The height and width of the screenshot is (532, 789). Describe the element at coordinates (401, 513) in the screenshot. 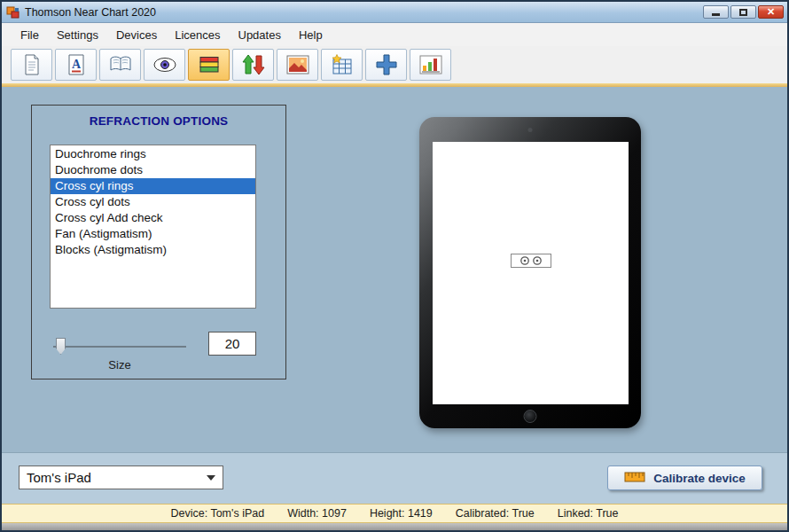

I see `status-height: Height: 1419` at that location.